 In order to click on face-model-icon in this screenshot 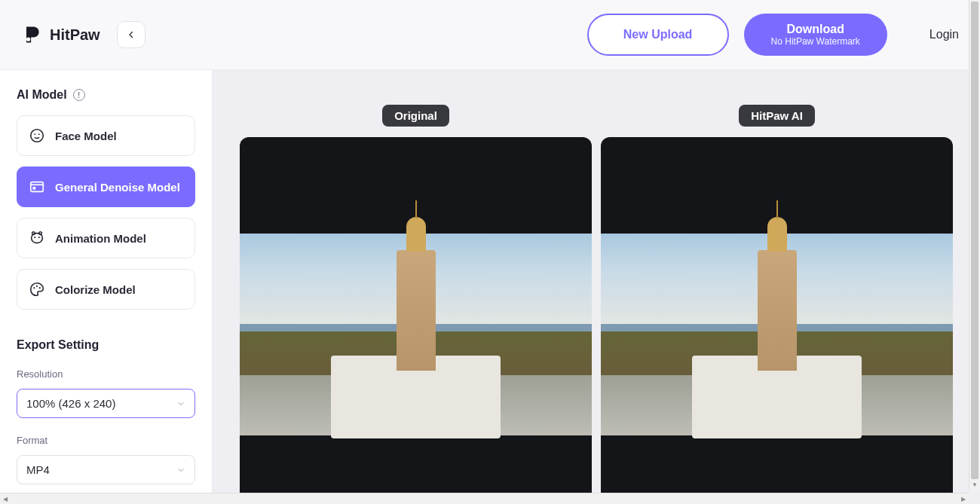, I will do `click(37, 136)`.